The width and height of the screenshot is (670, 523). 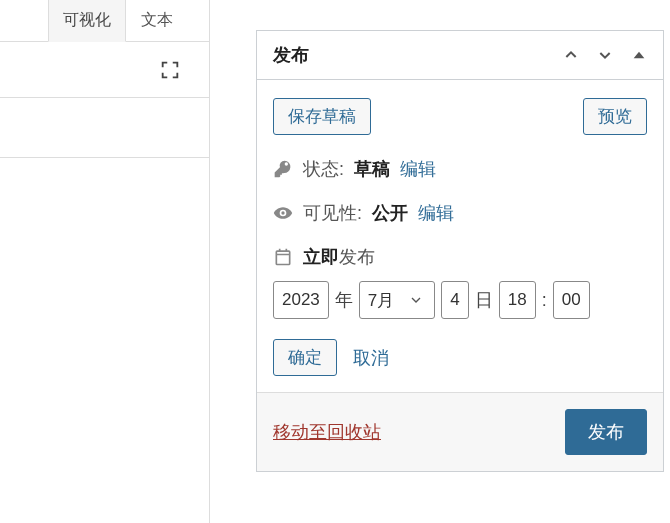 I want to click on publish-header: 发布, so click(x=460, y=56).